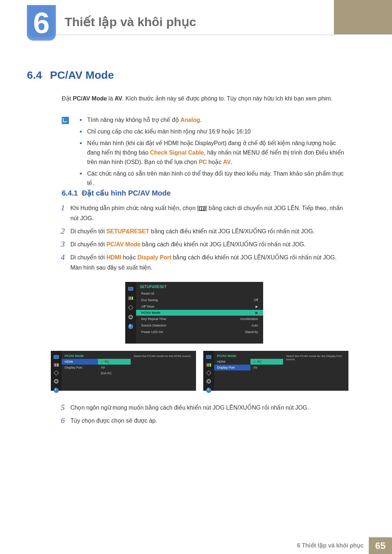 This screenshot has height=554, width=392. Describe the element at coordinates (200, 319) in the screenshot. I see `osd-row: Key Repeat TimeAcceleration` at that location.